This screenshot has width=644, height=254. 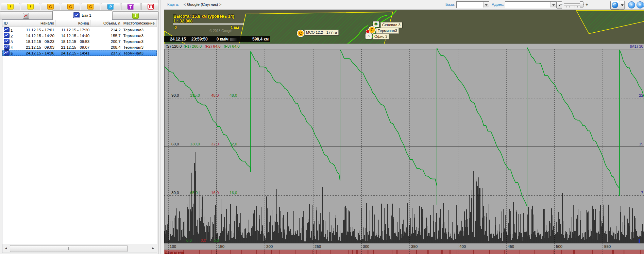 What do you see at coordinates (38, 30) in the screenshot?
I see `cell-start: 11.12.15 - 17:01` at bounding box center [38, 30].